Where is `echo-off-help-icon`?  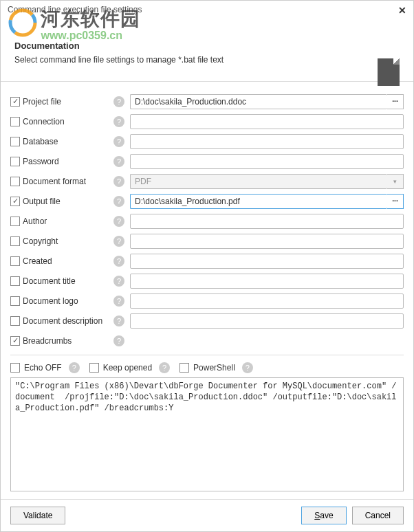 echo-off-help-icon is located at coordinates (74, 368).